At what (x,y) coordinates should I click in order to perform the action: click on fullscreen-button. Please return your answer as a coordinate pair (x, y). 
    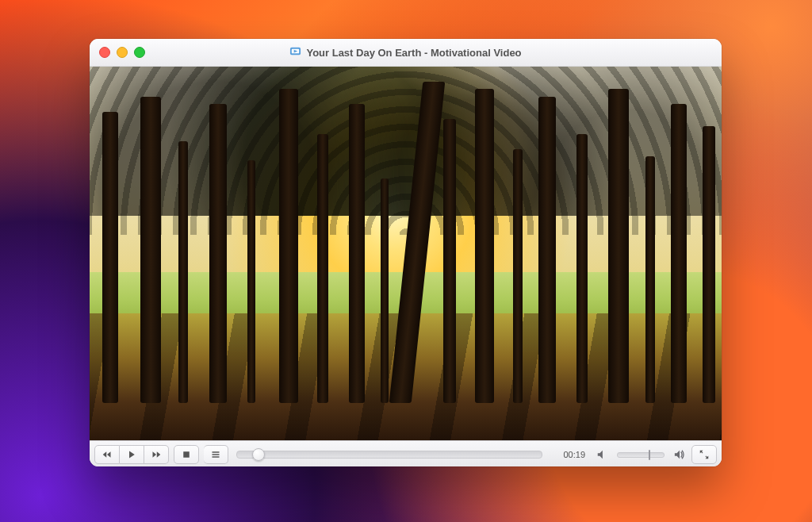
    Looking at the image, I should click on (704, 455).